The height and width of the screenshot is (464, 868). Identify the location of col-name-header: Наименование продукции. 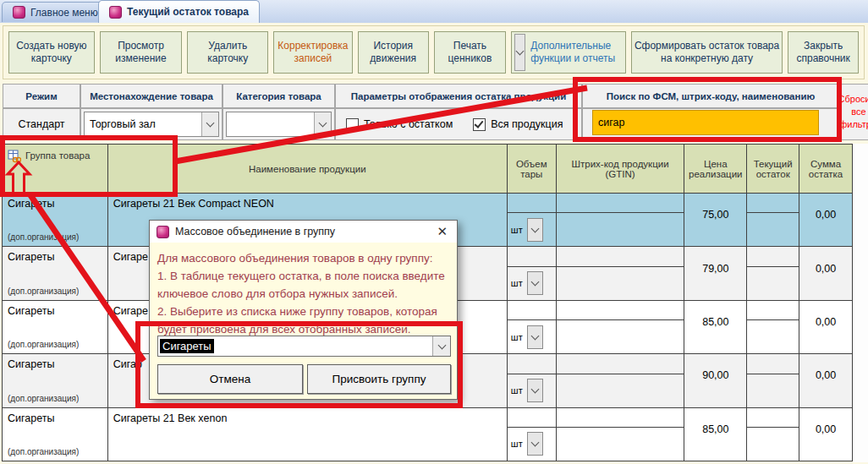
(308, 169).